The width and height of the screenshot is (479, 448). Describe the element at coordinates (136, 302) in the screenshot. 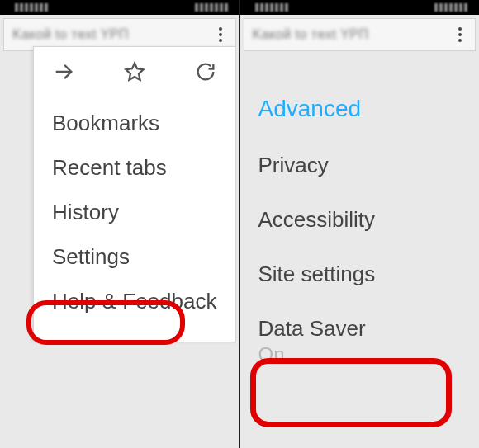

I see `menu-item-help: Help & Feedback` at that location.